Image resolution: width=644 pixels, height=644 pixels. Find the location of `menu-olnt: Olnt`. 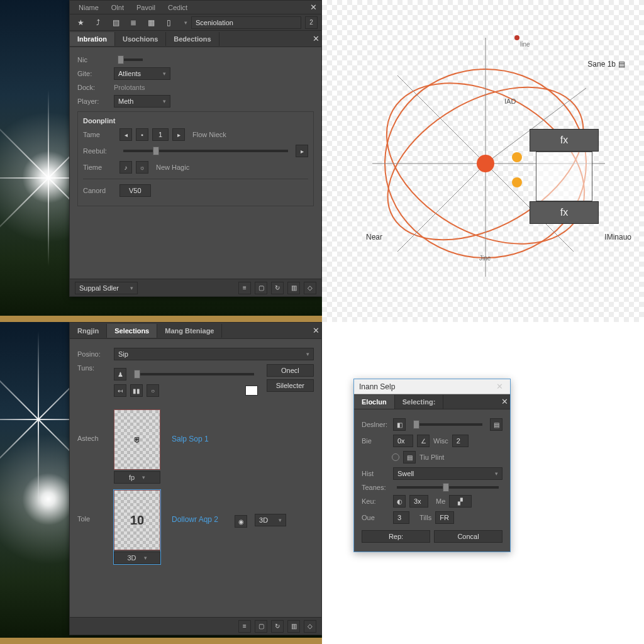

menu-olnt: Olnt is located at coordinates (118, 8).